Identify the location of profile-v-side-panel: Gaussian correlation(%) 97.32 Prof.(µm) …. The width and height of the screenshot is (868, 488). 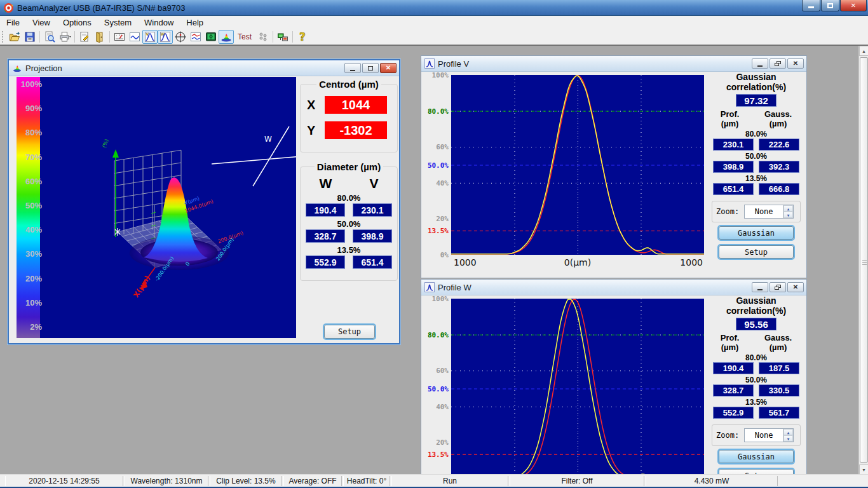
(756, 175).